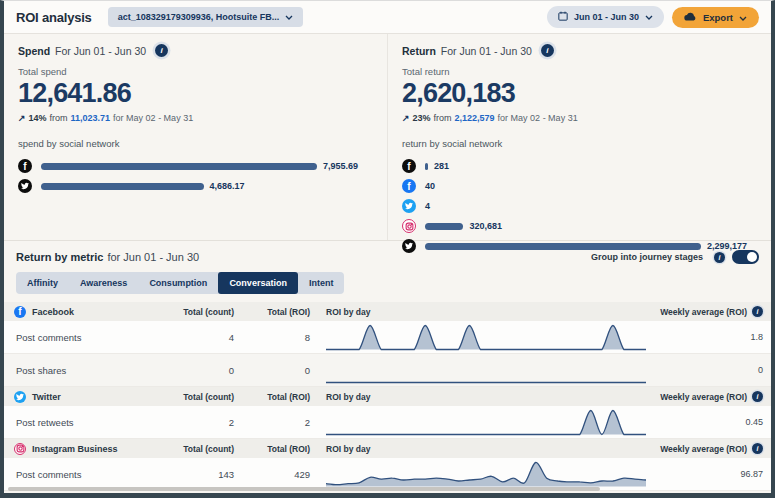  Describe the element at coordinates (199, 370) in the screenshot. I see `total-count-value: 0` at that location.